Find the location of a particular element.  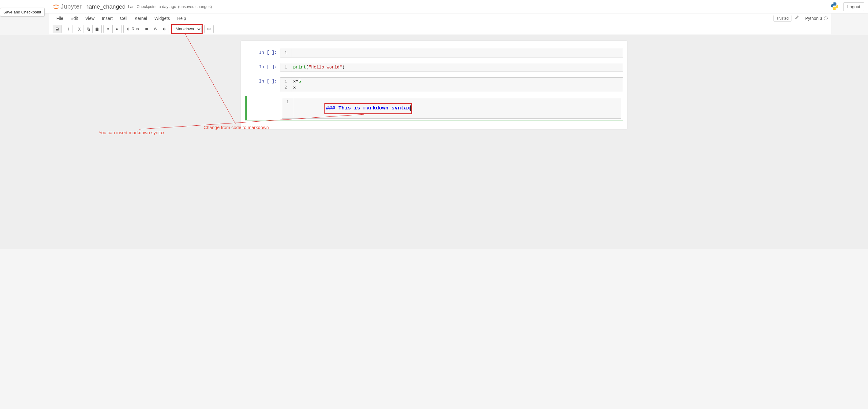

logout-button: Logout is located at coordinates (854, 7).